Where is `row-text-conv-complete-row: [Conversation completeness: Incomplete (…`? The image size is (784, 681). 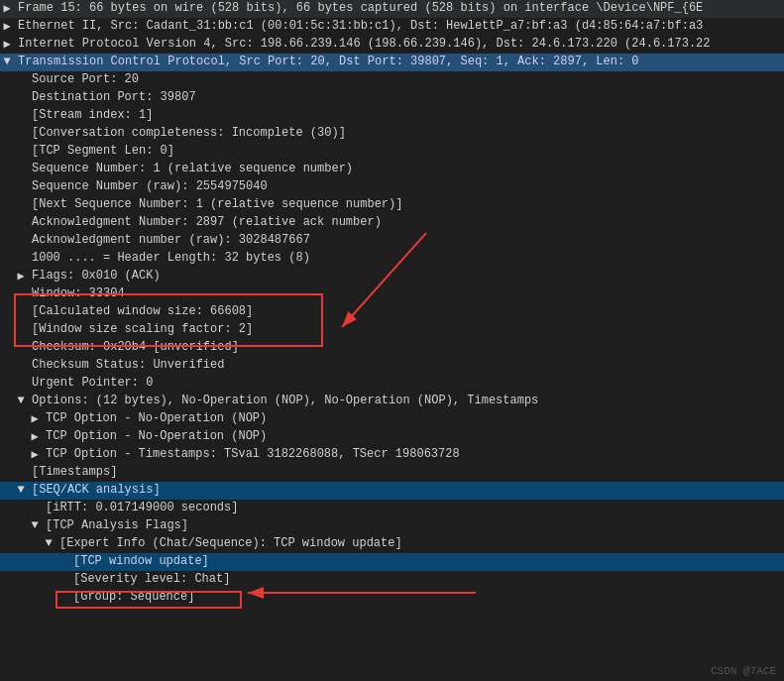 row-text-conv-complete-row: [Conversation completeness: Incomplete (… is located at coordinates (406, 133).